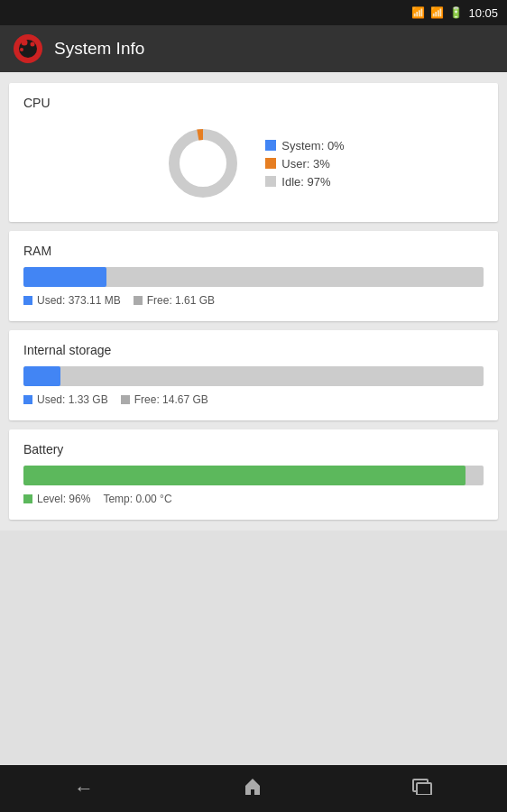  I want to click on nav-back-button: ←, so click(84, 789).